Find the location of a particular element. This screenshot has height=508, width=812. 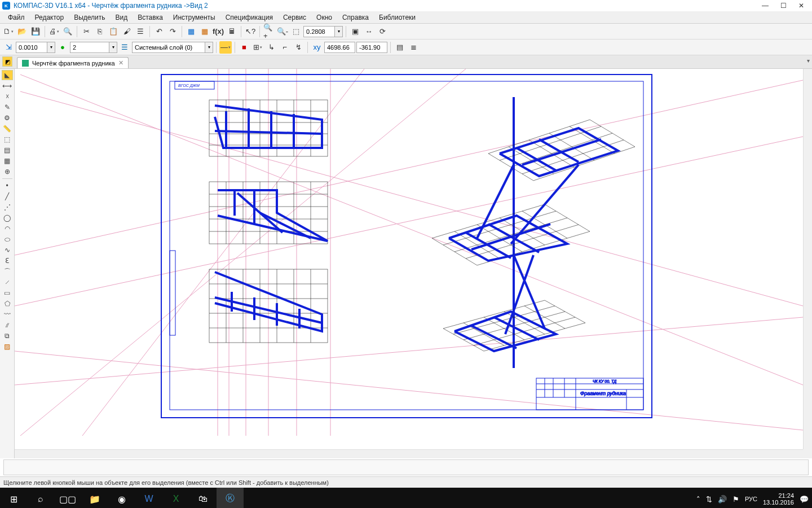

print-preview-button: 🔍 is located at coordinates (68, 32).